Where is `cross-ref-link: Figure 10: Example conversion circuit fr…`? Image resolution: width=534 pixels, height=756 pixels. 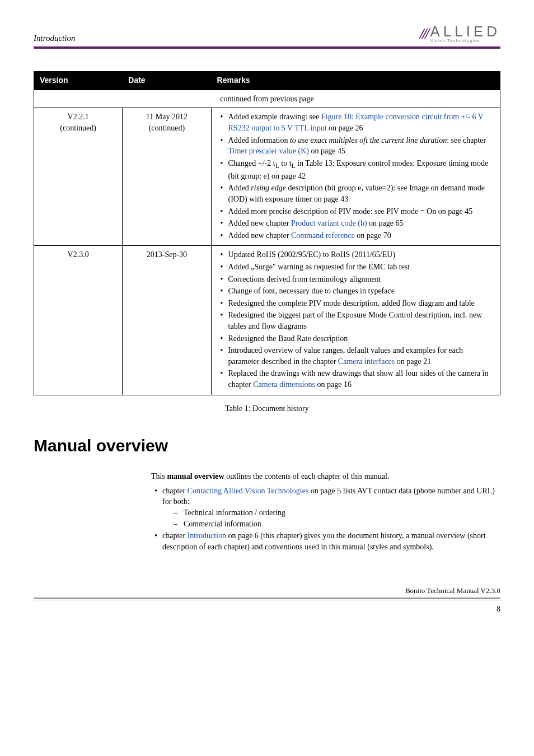
cross-ref-link: Figure 10: Example conversion circuit fr… is located at coordinates (356, 122).